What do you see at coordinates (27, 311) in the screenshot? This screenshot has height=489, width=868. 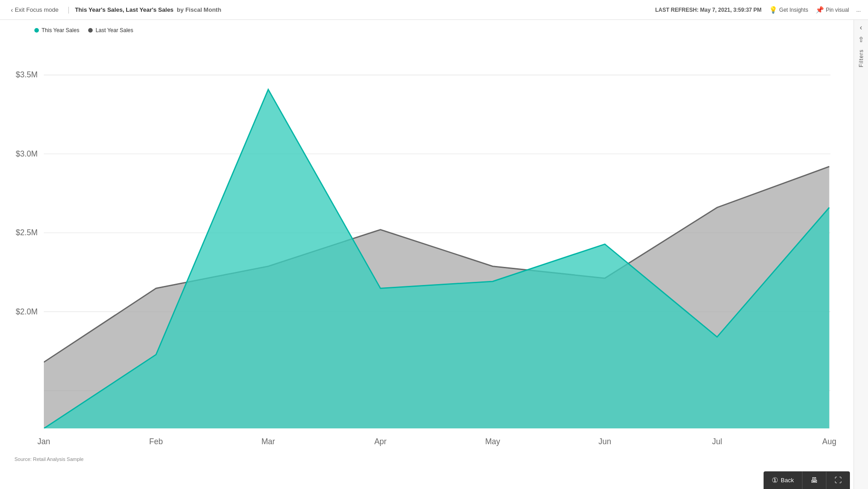 I see `svg-text: $2.0M` at bounding box center [27, 311].